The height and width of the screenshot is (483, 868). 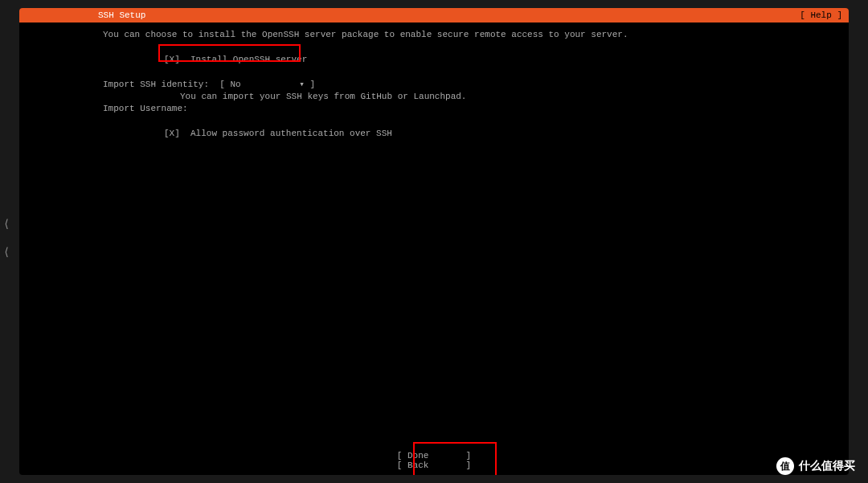 What do you see at coordinates (172, 133) in the screenshot?
I see `allow-password-checkbox: [X]` at bounding box center [172, 133].